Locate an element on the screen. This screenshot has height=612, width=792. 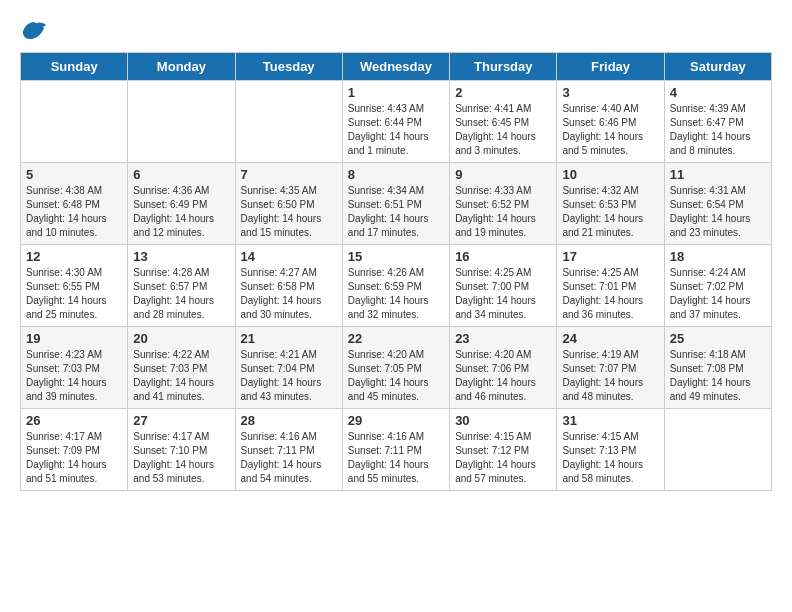
calendar-week-row: 12Sunrise: 4:30 AM Sunset: 6:55 PM Dayli… is located at coordinates (396, 286).